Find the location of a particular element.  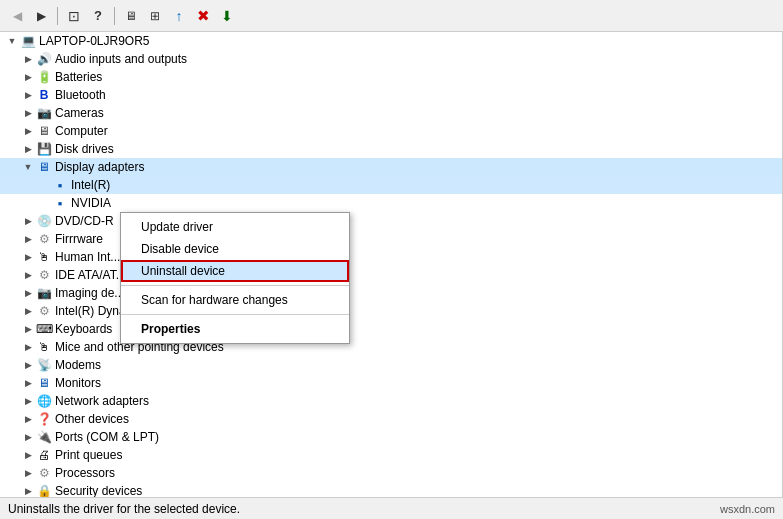

forward-btn: ▶ is located at coordinates (41, 16).